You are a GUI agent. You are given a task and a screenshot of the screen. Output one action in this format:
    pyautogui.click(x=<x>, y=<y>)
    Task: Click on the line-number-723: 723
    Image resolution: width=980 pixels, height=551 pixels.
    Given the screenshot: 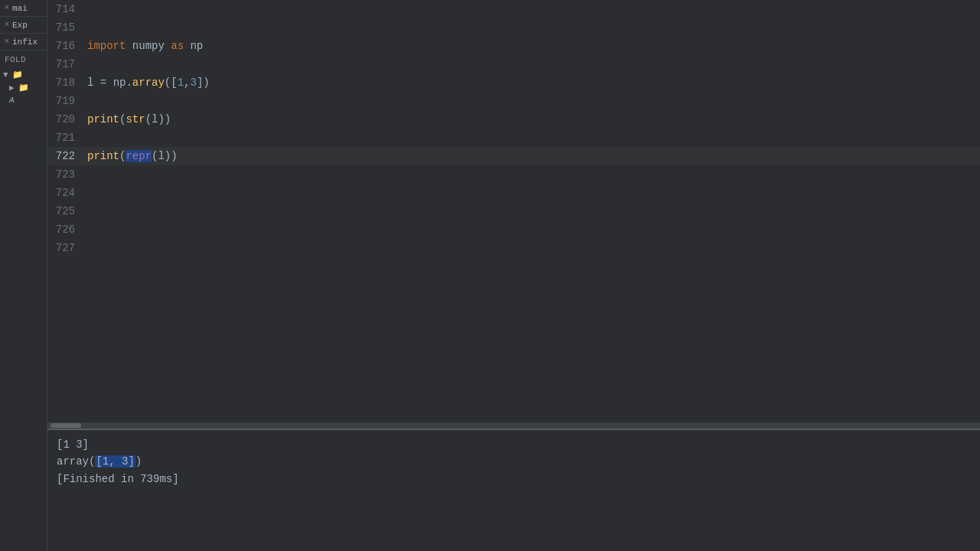 What is the action you would take?
    pyautogui.click(x=67, y=174)
    